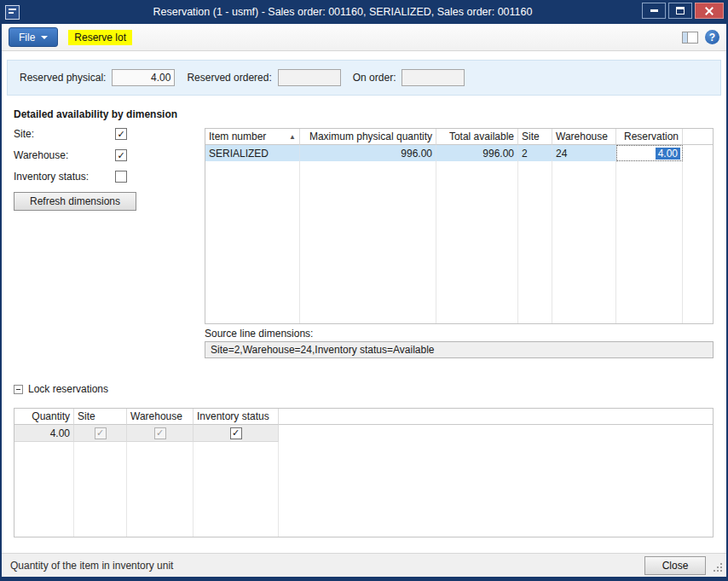  I want to click on source-line-dimensions-label: Source line dimensions:, so click(259, 334).